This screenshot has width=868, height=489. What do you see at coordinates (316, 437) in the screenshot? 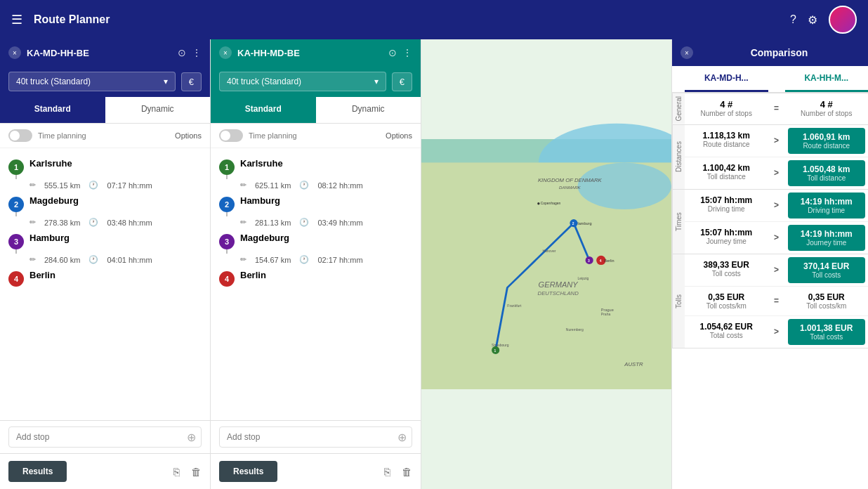
I see `panel2-add-stop-input` at bounding box center [316, 437].